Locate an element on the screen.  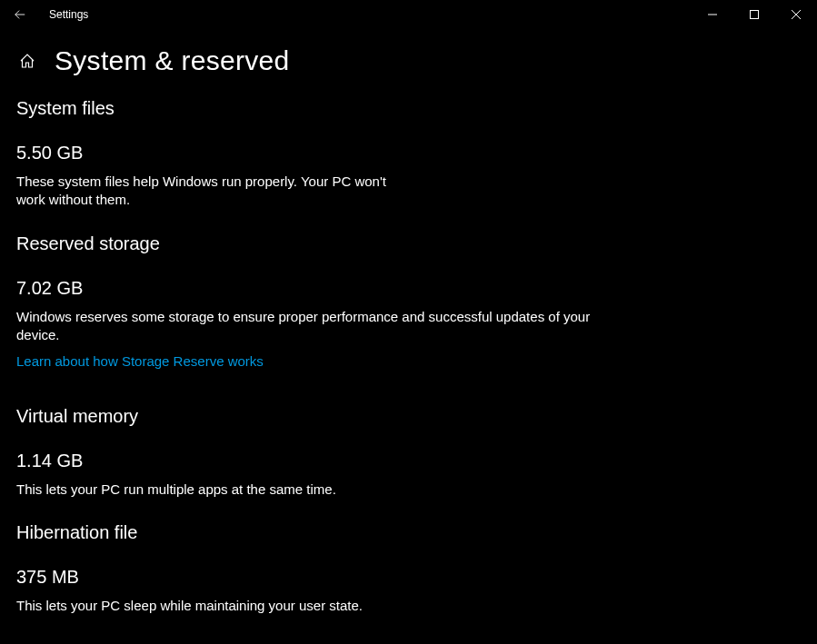
hibernation-file-value: 375 MB is located at coordinates (409, 578).